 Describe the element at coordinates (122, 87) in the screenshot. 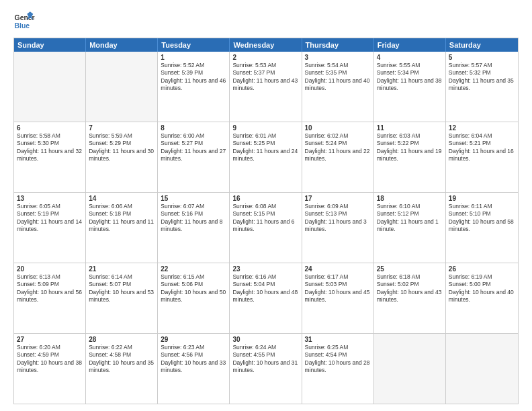

I see `calendar-cell-r0-c1` at that location.